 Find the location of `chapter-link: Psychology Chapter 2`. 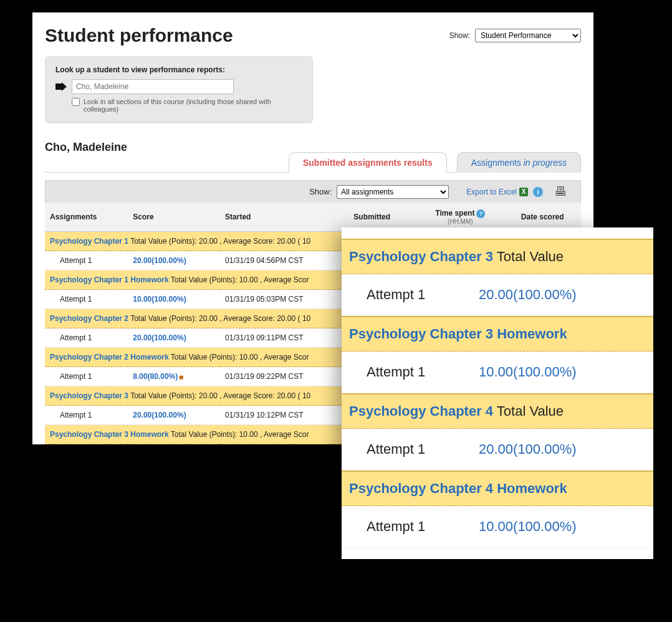

chapter-link: Psychology Chapter 2 is located at coordinates (89, 318).